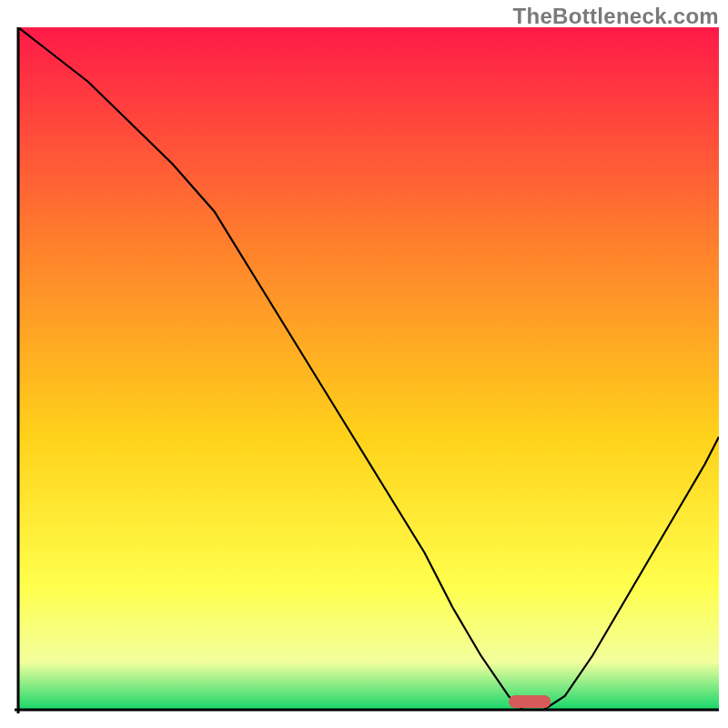 The image size is (728, 728). I want to click on optimal-marker, so click(530, 702).